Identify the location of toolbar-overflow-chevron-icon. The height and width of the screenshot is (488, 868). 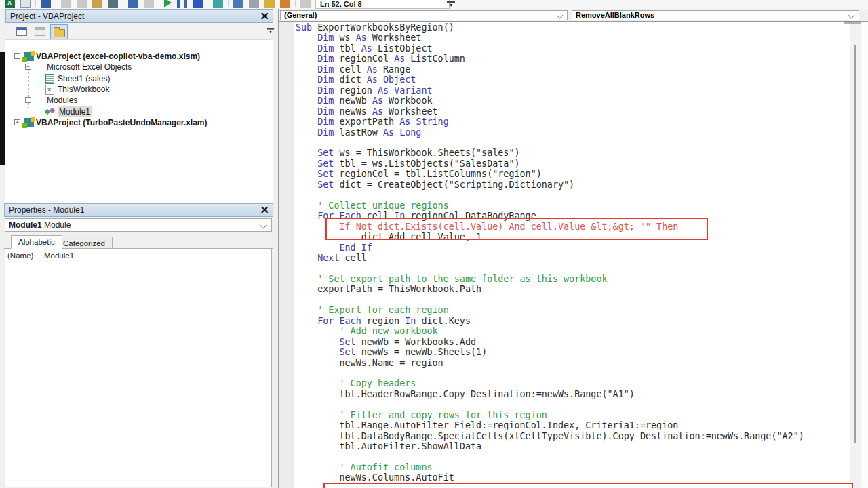
(451, 5).